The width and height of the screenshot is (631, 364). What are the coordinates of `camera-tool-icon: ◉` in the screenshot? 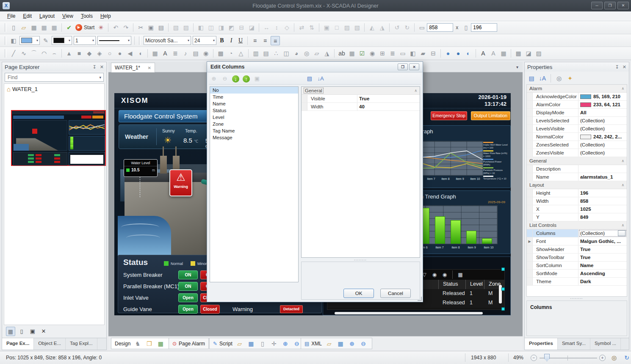 It's located at (206, 53).